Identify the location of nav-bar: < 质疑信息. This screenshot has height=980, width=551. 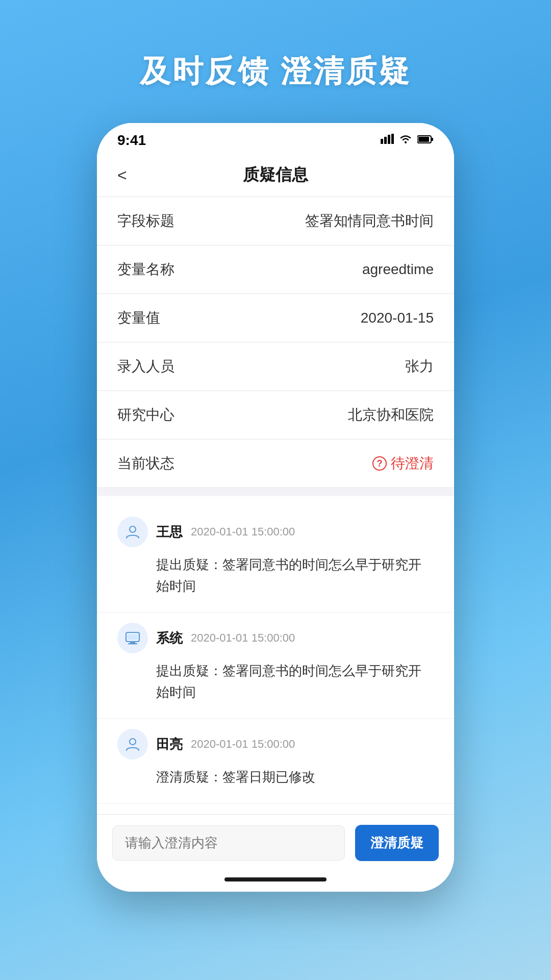
(276, 176).